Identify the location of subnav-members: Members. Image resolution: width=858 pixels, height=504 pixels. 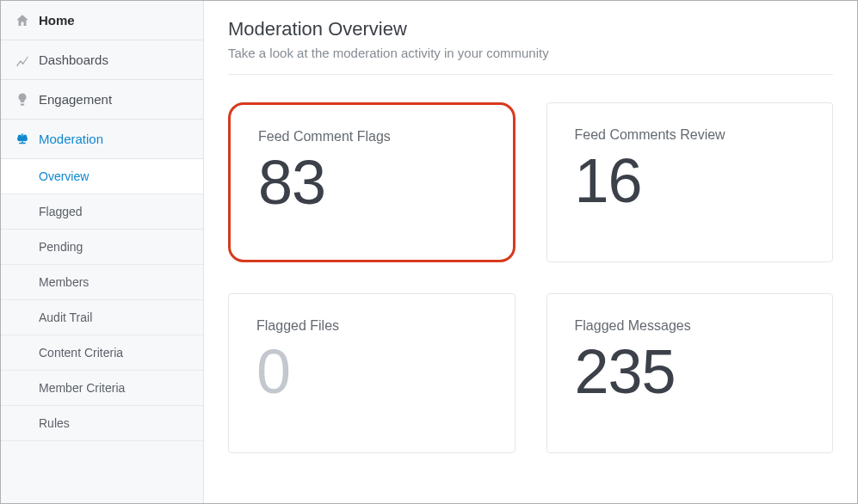
(102, 282).